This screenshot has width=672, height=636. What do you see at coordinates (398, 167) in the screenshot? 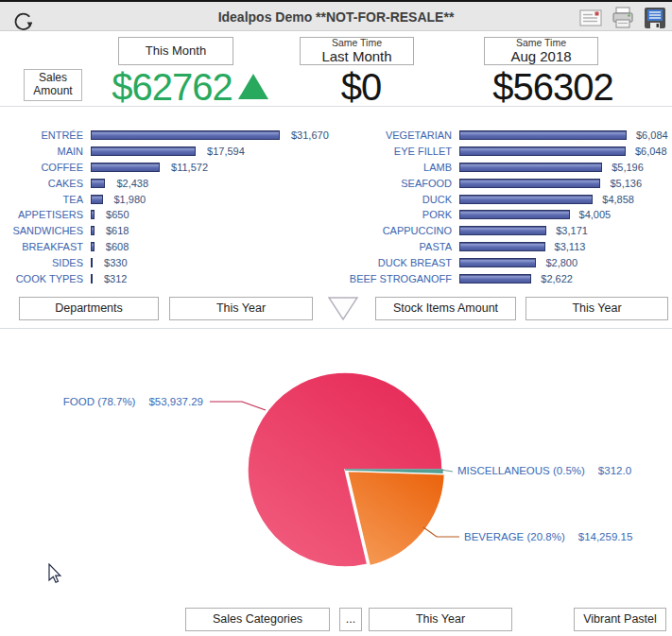
I see `bar-category-label: LAMB` at bounding box center [398, 167].